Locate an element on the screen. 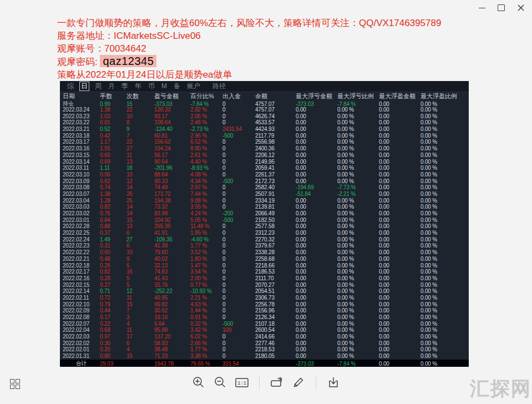  tab-m: M is located at coordinates (164, 87).